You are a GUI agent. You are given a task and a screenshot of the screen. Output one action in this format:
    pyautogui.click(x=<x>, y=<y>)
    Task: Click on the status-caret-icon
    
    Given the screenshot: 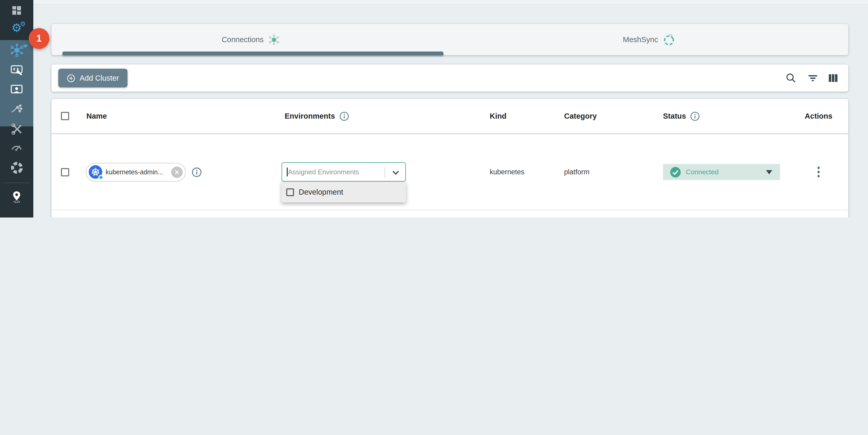 What is the action you would take?
    pyautogui.click(x=769, y=172)
    